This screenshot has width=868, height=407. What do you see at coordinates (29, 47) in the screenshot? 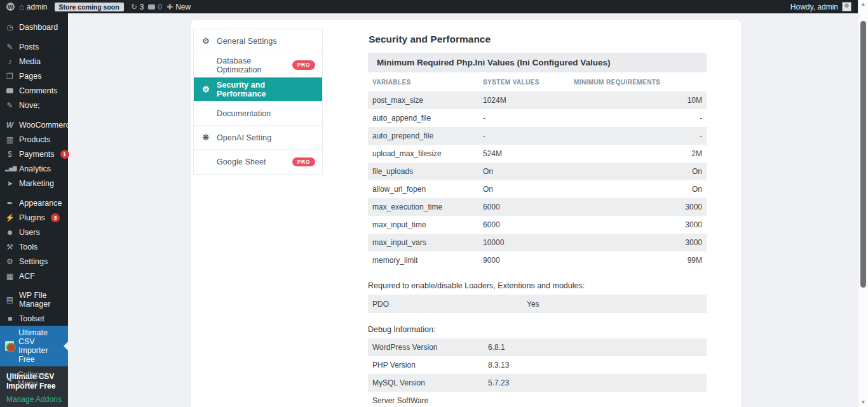
I see `sidebar-item-label: Posts` at bounding box center [29, 47].